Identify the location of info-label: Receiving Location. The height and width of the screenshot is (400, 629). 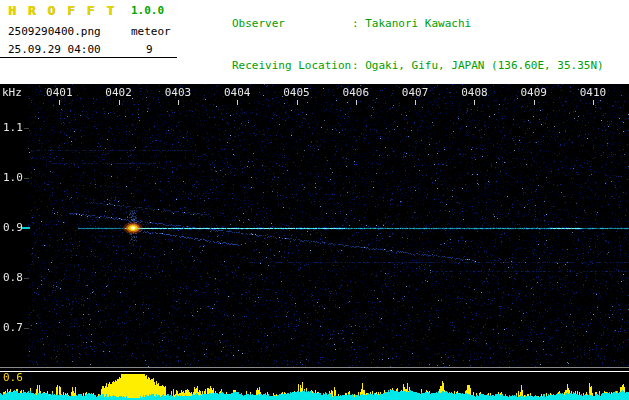
(292, 66).